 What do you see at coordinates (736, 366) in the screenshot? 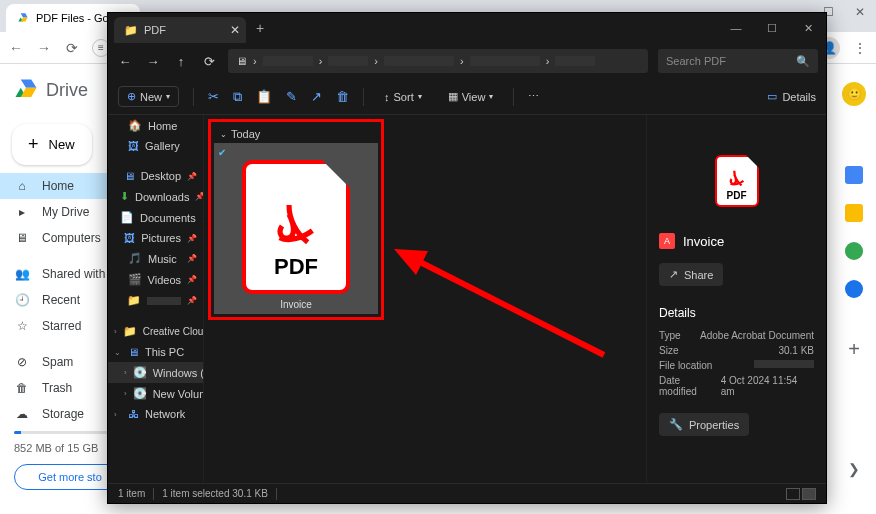
I see `details-row-location: File location` at bounding box center [736, 366].